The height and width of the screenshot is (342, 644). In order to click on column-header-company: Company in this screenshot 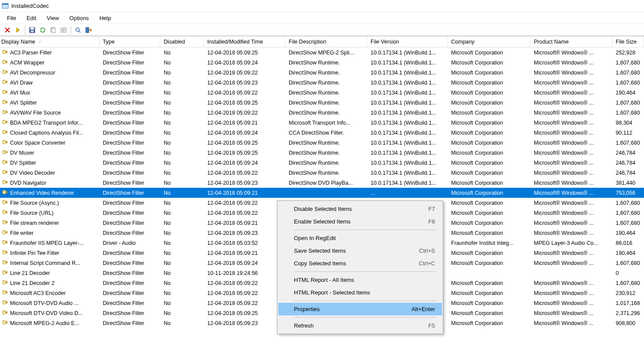, I will do `click(489, 42)`.